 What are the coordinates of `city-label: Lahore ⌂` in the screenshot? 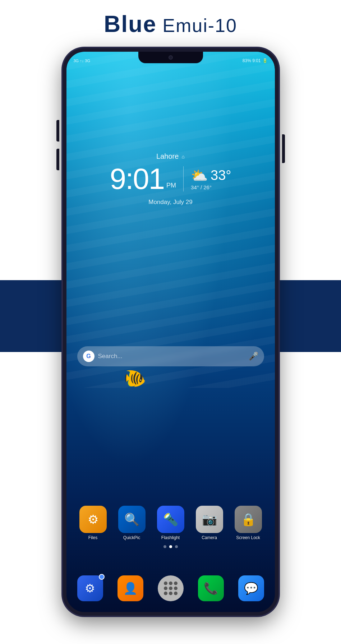 It's located at (170, 157).